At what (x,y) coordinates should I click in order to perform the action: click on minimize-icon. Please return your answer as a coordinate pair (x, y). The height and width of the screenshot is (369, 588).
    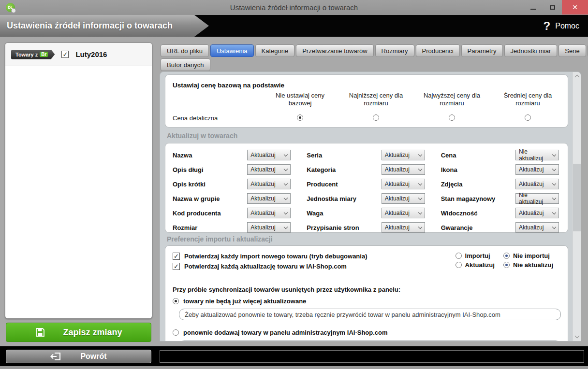
    Looking at the image, I should click on (533, 9).